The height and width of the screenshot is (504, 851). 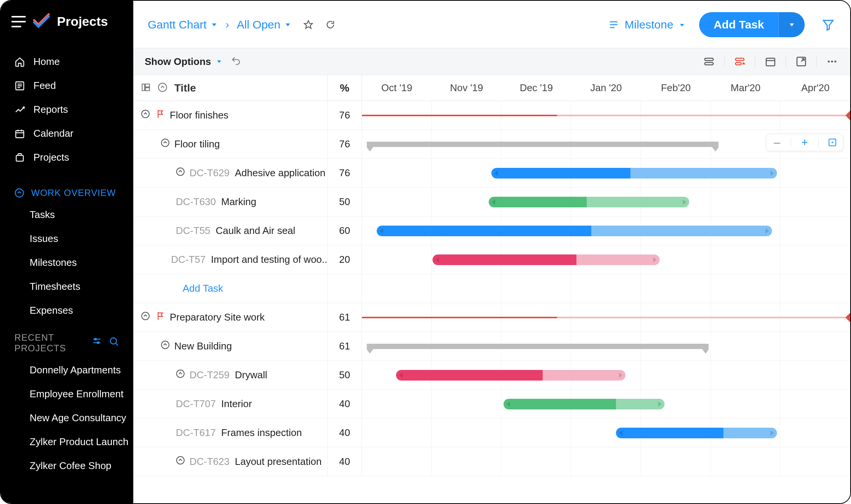 What do you see at coordinates (67, 190) in the screenshot?
I see `work-overview-header: WORK OVERVIEW` at bounding box center [67, 190].